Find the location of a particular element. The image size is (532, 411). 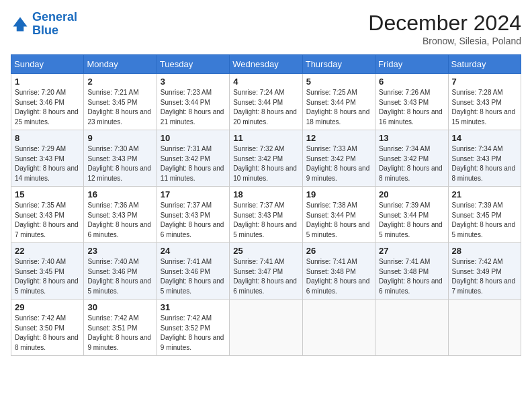

day-info: Sunrise: 7:42 AM Sunset: 3:52 PM Dayligh… is located at coordinates (193, 333).